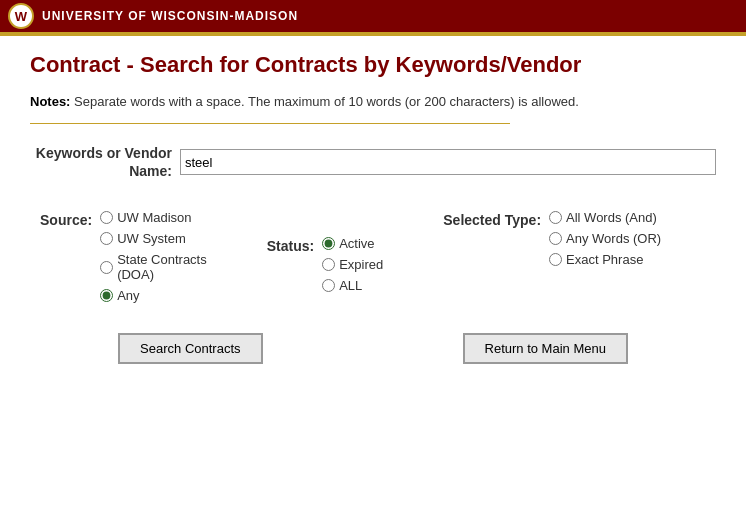  Describe the element at coordinates (373, 348) in the screenshot. I see `buttons-row: Search Contracts Return to Main Menu` at that location.